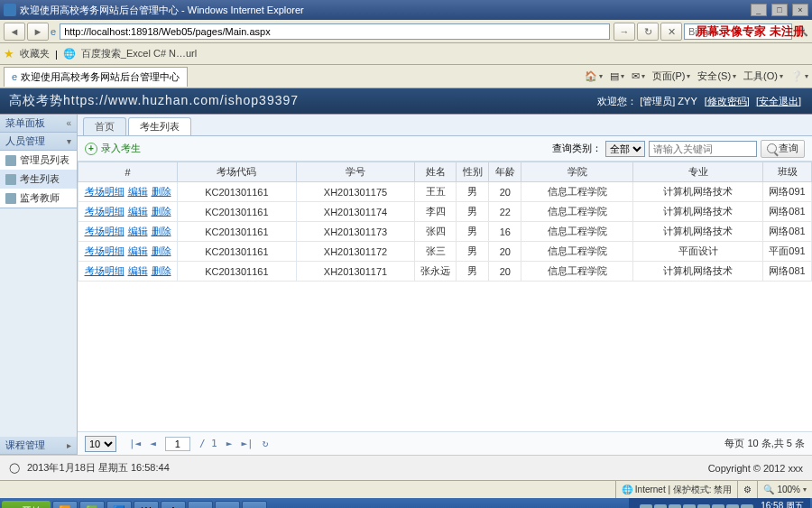 The height and width of the screenshot is (508, 812). Describe the element at coordinates (254, 504) in the screenshot. I see `taskbar-item-ie: e` at that location.